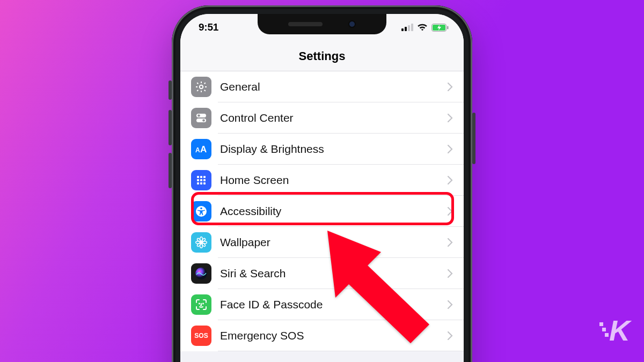 The width and height of the screenshot is (644, 362). What do you see at coordinates (201, 274) in the screenshot?
I see `siri-icon` at bounding box center [201, 274].